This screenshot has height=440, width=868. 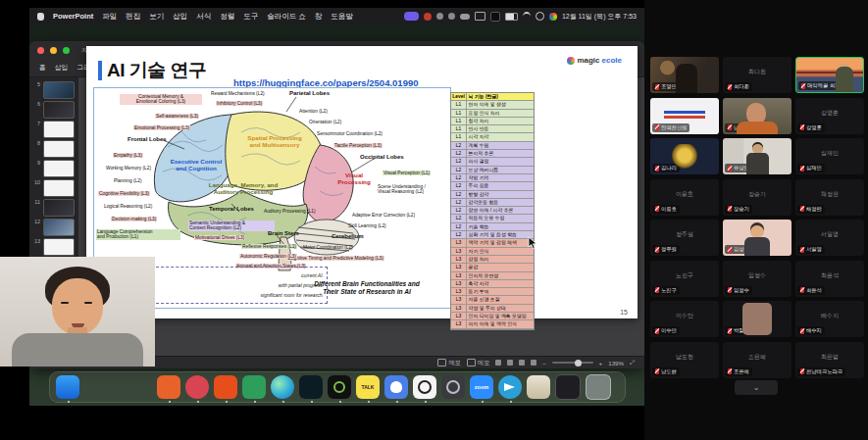 What do you see at coordinates (286, 17) in the screenshot?
I see `menubar-item: 슬라이드 쇼` at bounding box center [286, 17].